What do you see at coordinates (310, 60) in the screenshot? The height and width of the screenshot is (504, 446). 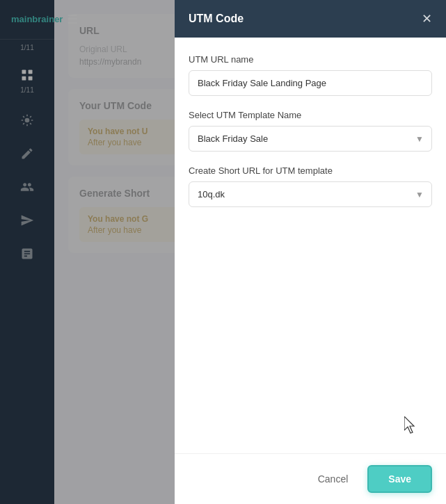 I see `utm-url-name-label: UTM URL name` at bounding box center [310, 60].